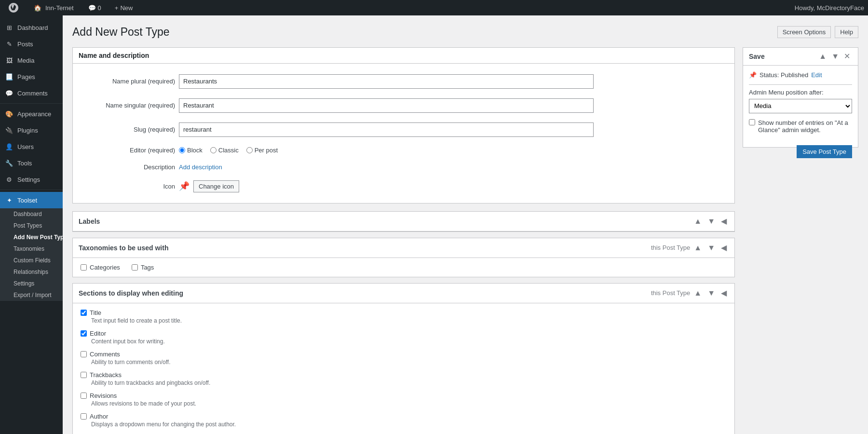 This screenshot has width=868, height=434. Describe the element at coordinates (404, 379) in the screenshot. I see `section-trackbacks-item: Trackbacks Ability to turn trackbacks an…` at that location.